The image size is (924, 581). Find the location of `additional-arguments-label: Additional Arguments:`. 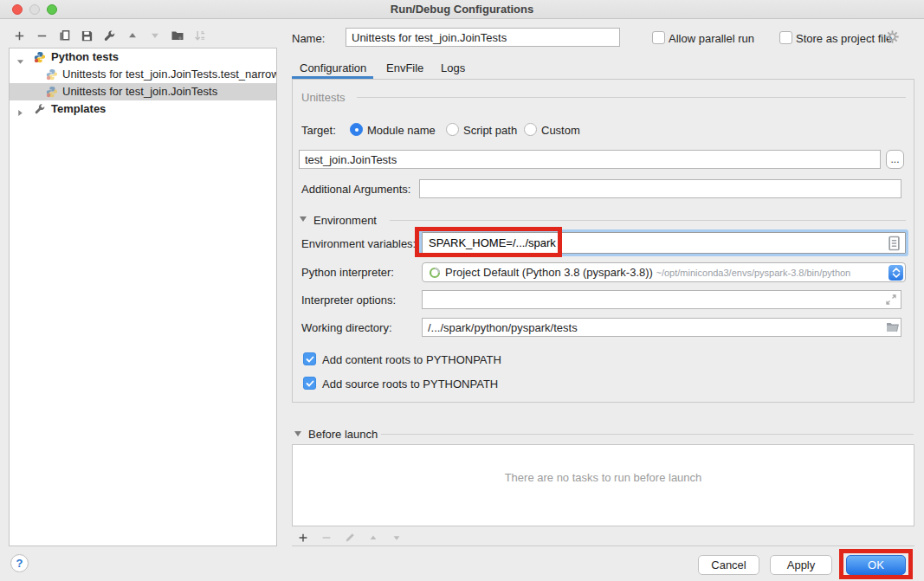

additional-arguments-label: Additional Arguments: is located at coordinates (356, 189).